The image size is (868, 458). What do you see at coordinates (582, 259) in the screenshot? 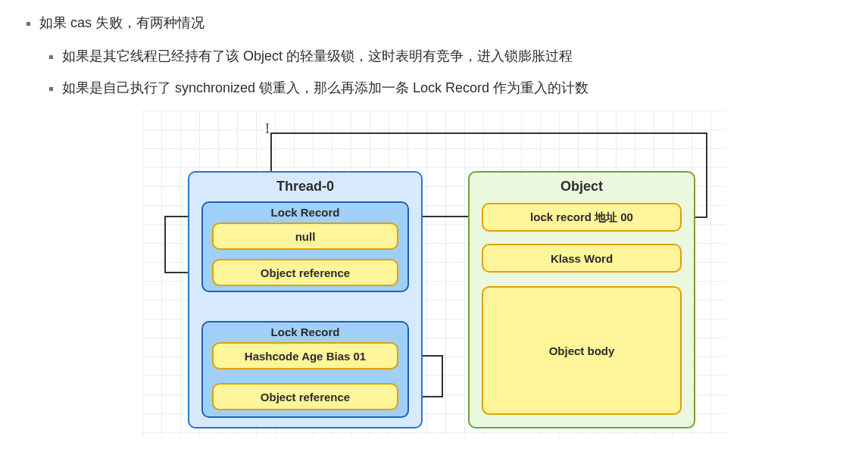
I see `slot-text: Klass Word` at bounding box center [582, 259].